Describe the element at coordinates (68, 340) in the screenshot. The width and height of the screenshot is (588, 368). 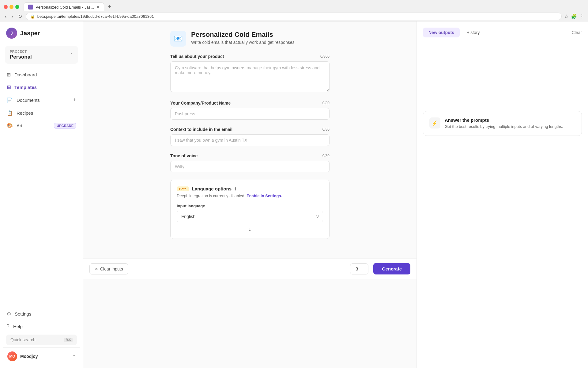
I see `quick-search-shortcut: ⌘K` at that location.